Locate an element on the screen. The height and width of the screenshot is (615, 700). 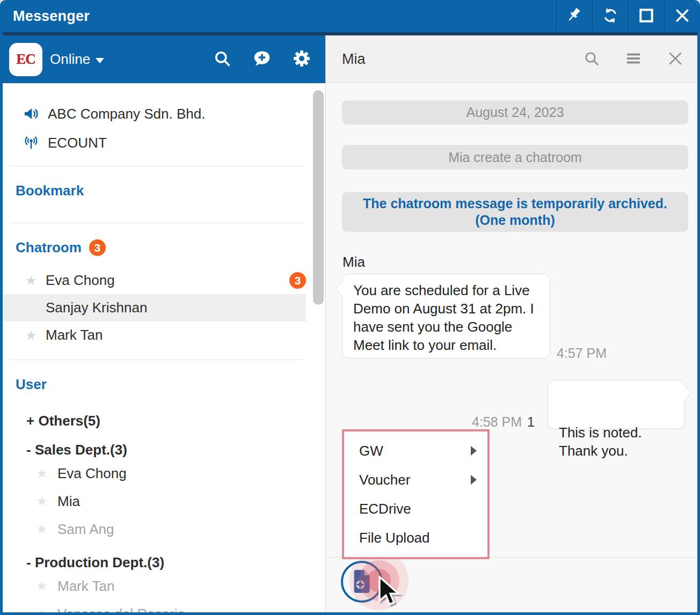
refresh-icon is located at coordinates (610, 16).